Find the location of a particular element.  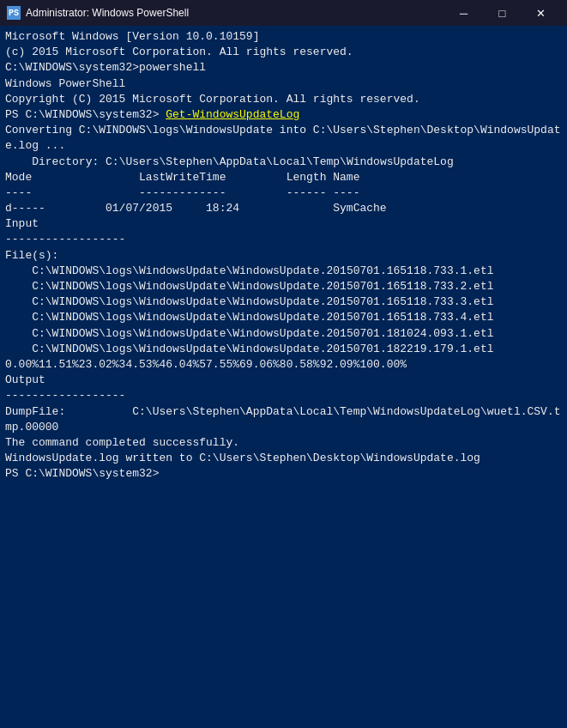

title-bar: PS Administrator: Windows PowerShell ─ □… is located at coordinates (283, 13).